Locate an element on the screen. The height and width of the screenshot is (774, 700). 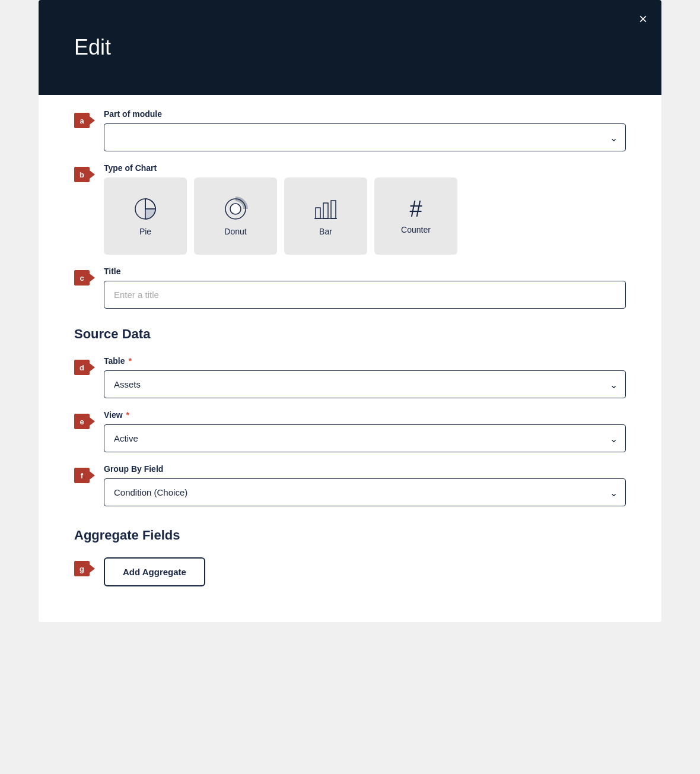
group-by-row: f Group By Field Condition (Choice) ⌄ is located at coordinates (350, 486).